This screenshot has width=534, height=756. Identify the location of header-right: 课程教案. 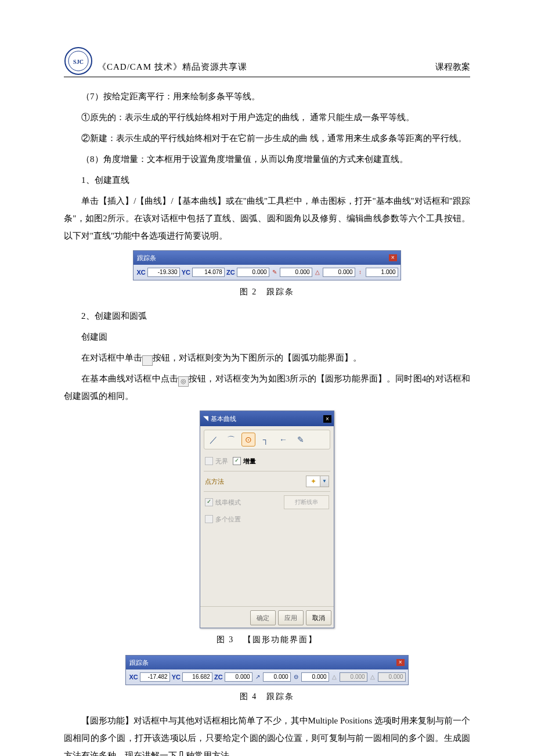
(453, 67).